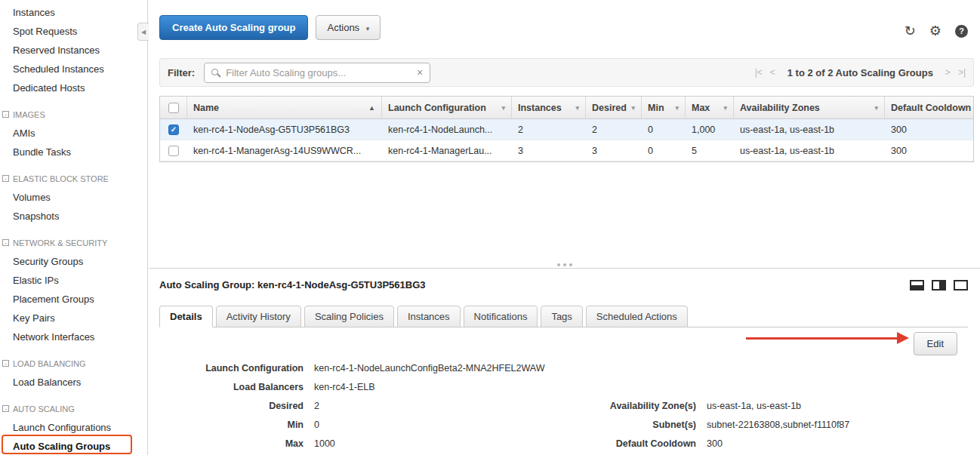  What do you see at coordinates (710, 151) in the screenshot?
I see `cell-max: 5` at bounding box center [710, 151].